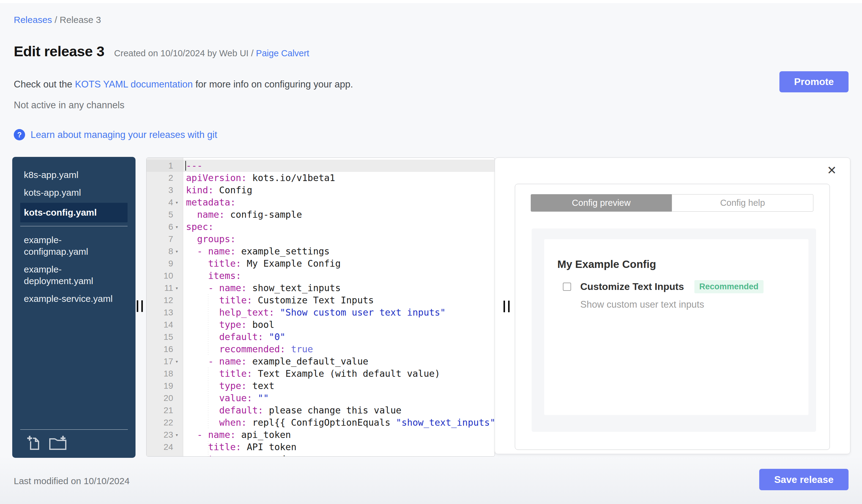 The height and width of the screenshot is (504, 862). I want to click on line-number: 25, so click(168, 455).